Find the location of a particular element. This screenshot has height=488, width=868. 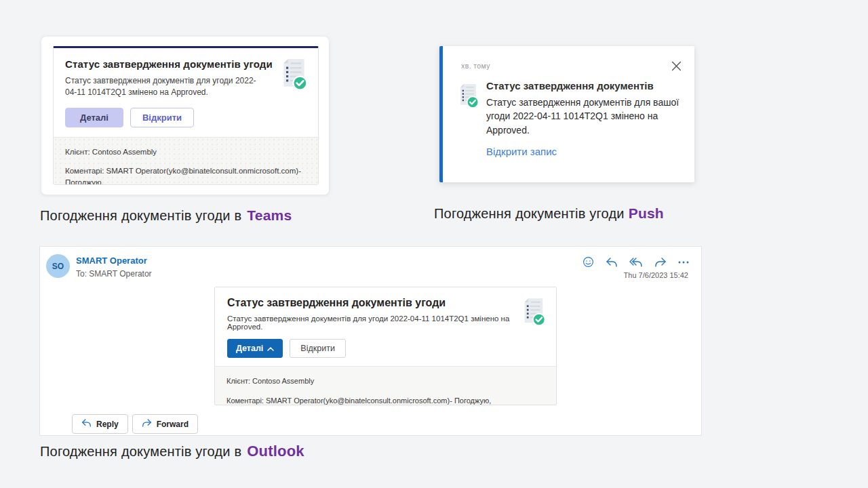

close-icon is located at coordinates (676, 66).